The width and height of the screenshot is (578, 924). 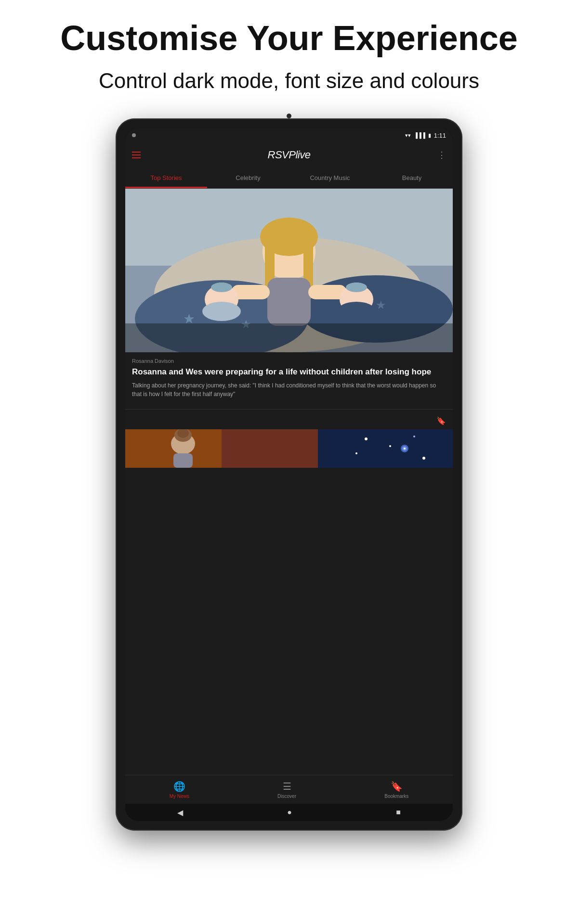 I want to click on tab-beauty: Beauty, so click(x=412, y=178).